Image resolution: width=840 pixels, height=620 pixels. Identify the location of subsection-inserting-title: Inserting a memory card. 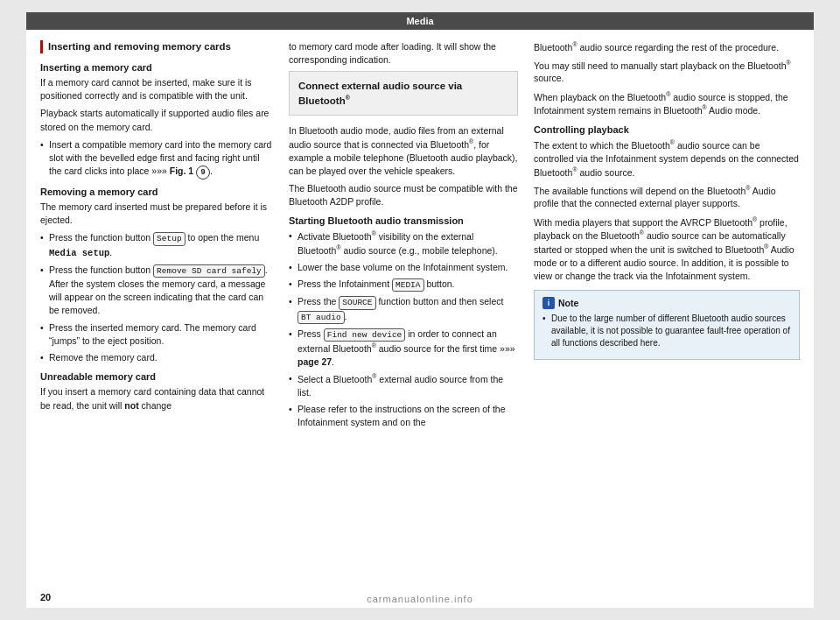
(157, 67).